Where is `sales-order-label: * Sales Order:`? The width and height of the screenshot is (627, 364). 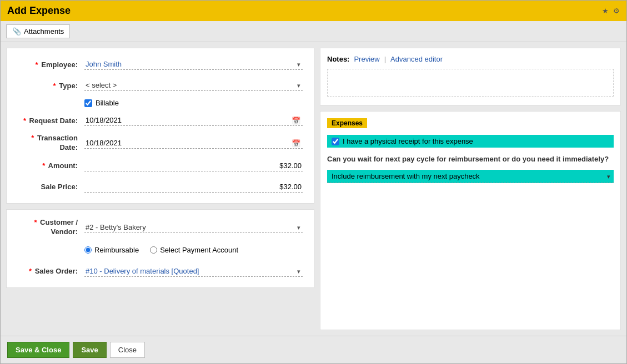
sales-order-label: * Sales Order: is located at coordinates (51, 271).